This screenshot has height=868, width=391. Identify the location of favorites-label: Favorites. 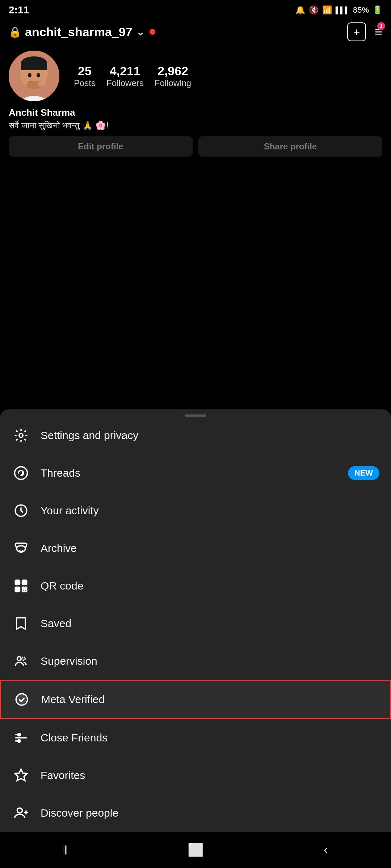
(210, 775).